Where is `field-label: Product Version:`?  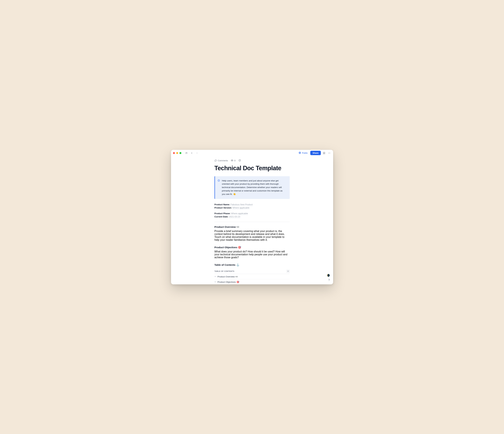
field-label: Product Version: is located at coordinates (223, 208).